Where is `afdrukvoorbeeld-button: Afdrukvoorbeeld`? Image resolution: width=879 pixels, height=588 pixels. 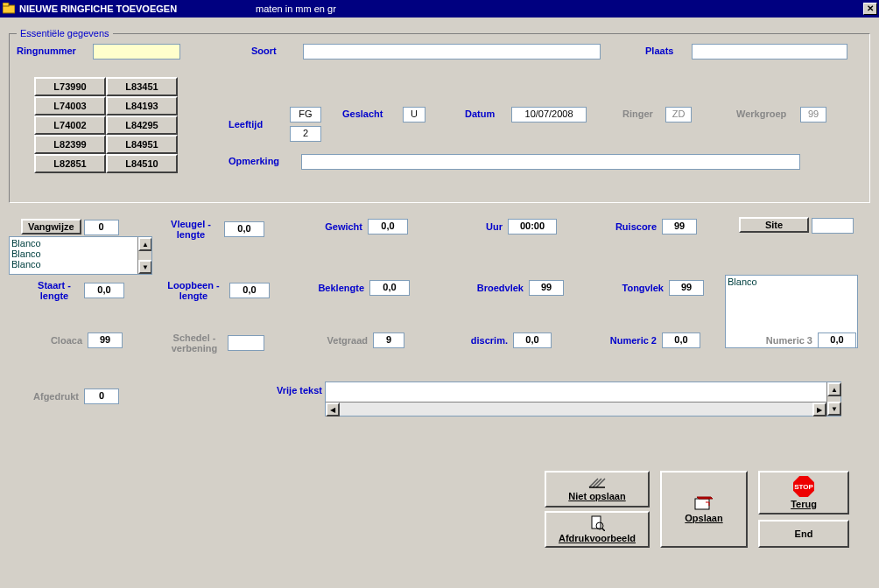 afdrukvoorbeeld-button: Afdrukvoorbeeld is located at coordinates (597, 529).